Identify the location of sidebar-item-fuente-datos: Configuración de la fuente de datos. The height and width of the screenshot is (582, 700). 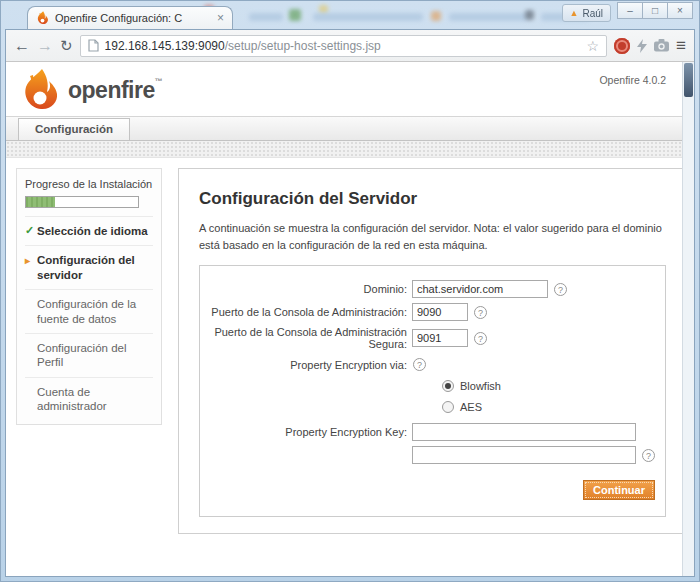
(89, 311).